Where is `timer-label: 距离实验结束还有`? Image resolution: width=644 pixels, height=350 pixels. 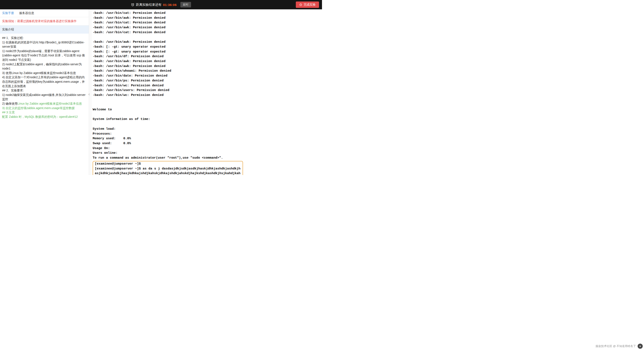 timer-label: 距离实验结束还有 is located at coordinates (148, 5).